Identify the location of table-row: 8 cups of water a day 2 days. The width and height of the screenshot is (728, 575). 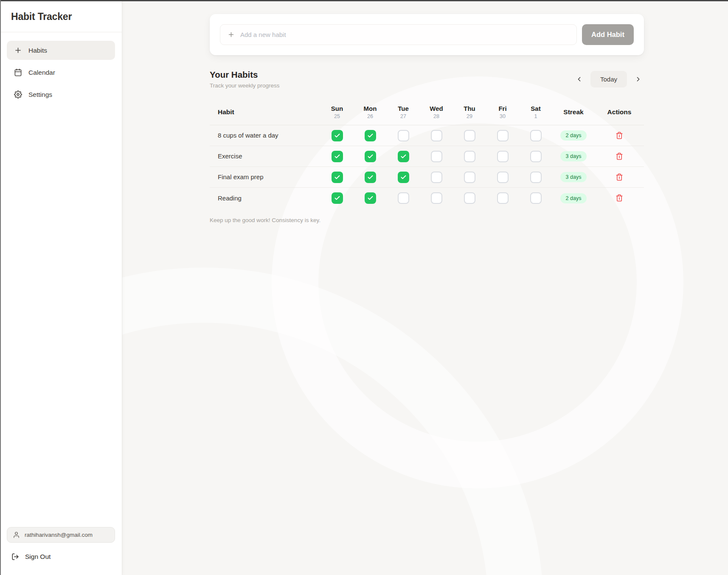
(427, 136).